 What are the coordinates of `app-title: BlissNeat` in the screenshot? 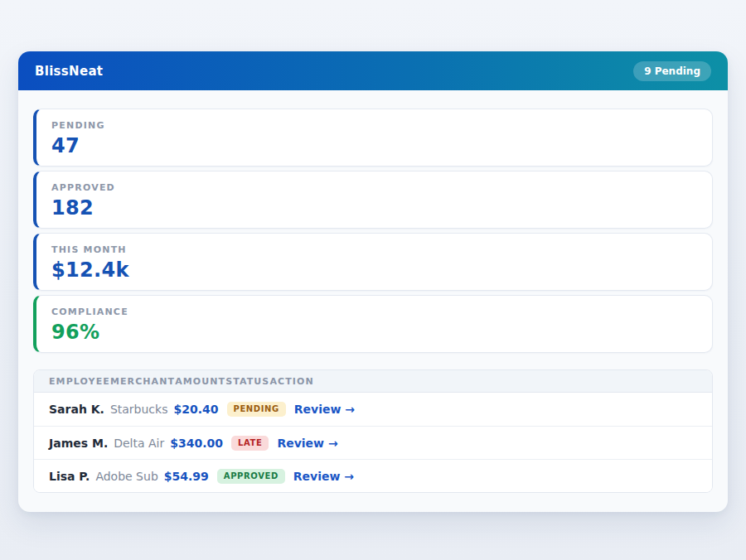 It's located at (69, 71).